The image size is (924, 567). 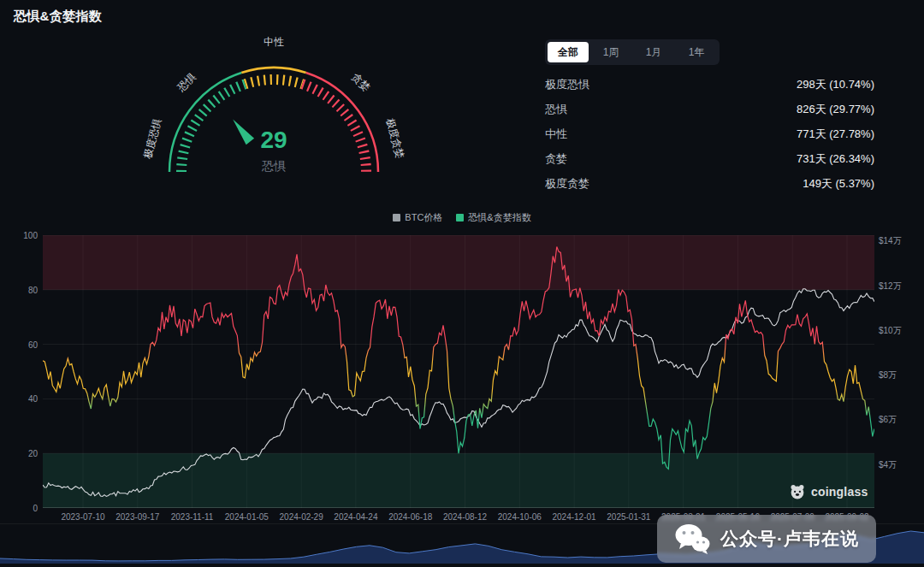 What do you see at coordinates (138, 517) in the screenshot?
I see `x-axis-label: 2023-09-17` at bounding box center [138, 517].